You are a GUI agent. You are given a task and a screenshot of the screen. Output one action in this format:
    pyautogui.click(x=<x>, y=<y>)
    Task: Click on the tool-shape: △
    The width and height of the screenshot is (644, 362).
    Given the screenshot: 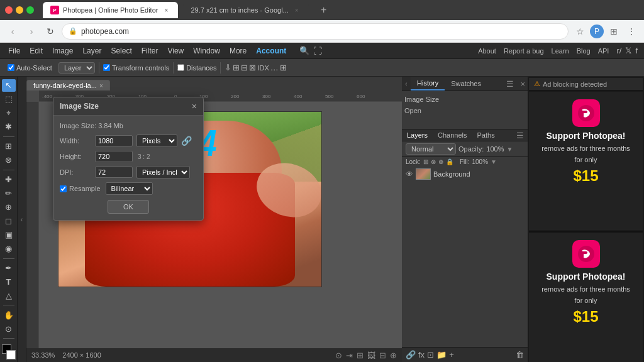 What is the action you would take?
    pyautogui.click(x=9, y=296)
    